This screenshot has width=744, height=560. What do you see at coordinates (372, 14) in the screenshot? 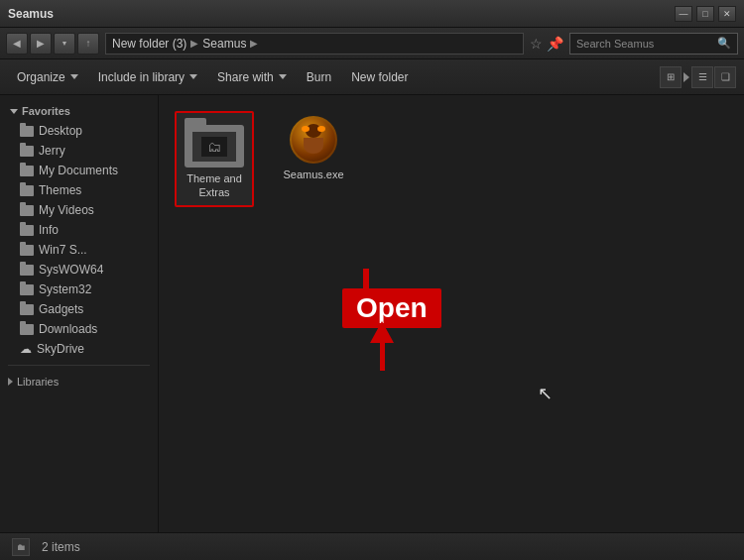
I see `title-bar: Seamus — □ ✕` at bounding box center [372, 14].